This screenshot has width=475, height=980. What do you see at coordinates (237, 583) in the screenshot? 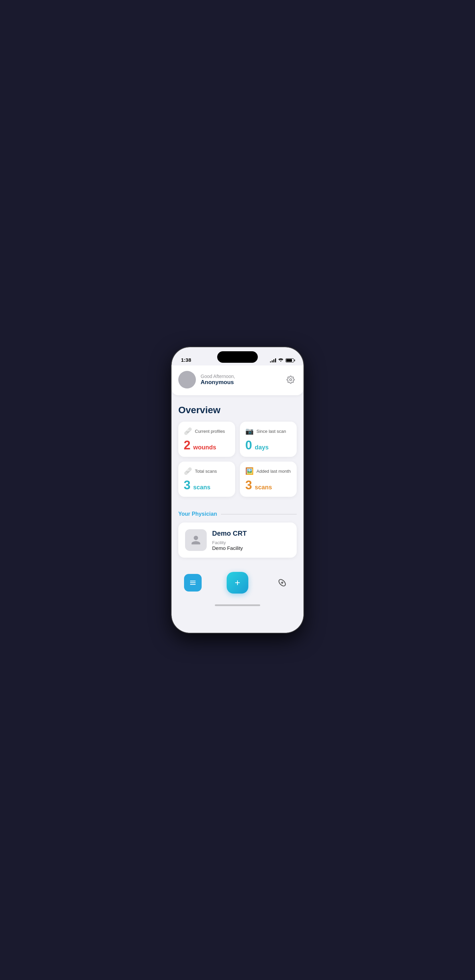
I see `add-fab-button: +` at bounding box center [237, 583].